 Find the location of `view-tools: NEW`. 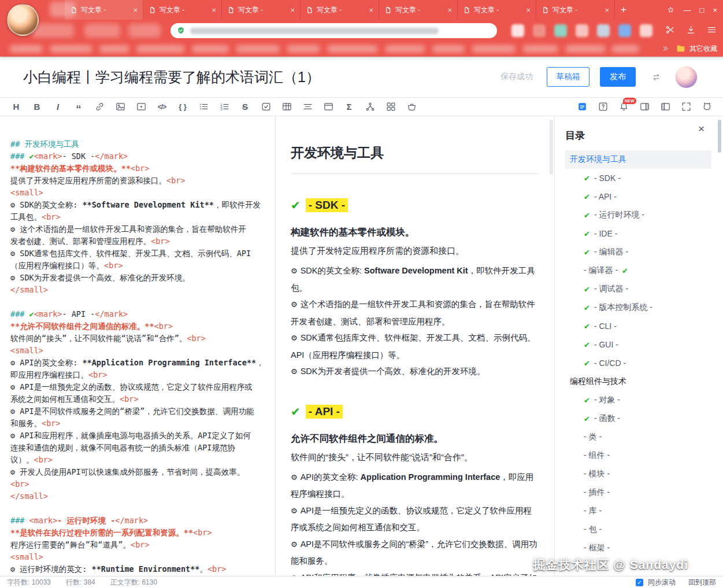

view-tools: NEW is located at coordinates (644, 107).